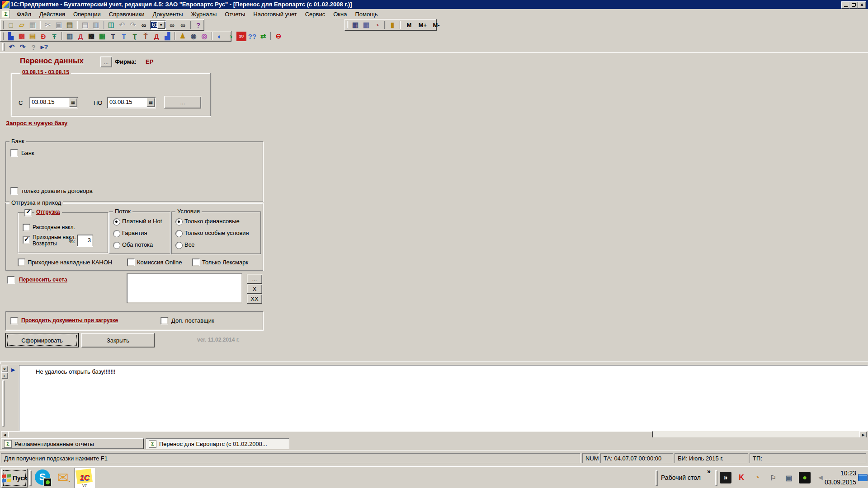  I want to click on extra-supplier-label: Доп. поставщик, so click(193, 321).